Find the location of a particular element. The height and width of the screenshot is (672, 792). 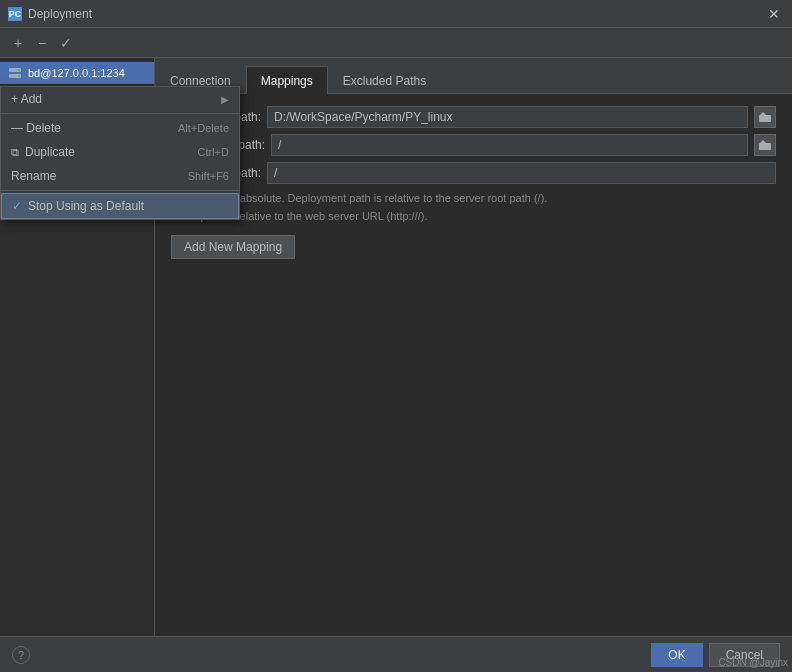

web-path-row: Web path: is located at coordinates (474, 173).